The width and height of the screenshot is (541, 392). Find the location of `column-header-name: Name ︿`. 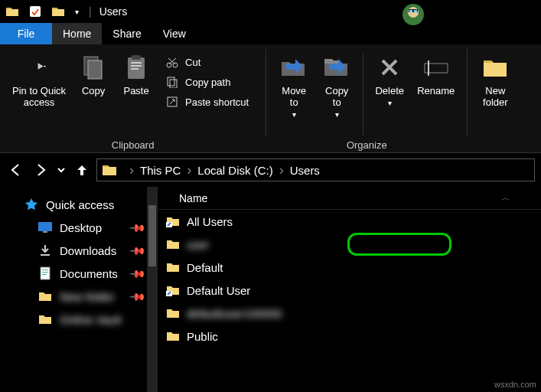

column-header-name: Name ︿ is located at coordinates (349, 198).